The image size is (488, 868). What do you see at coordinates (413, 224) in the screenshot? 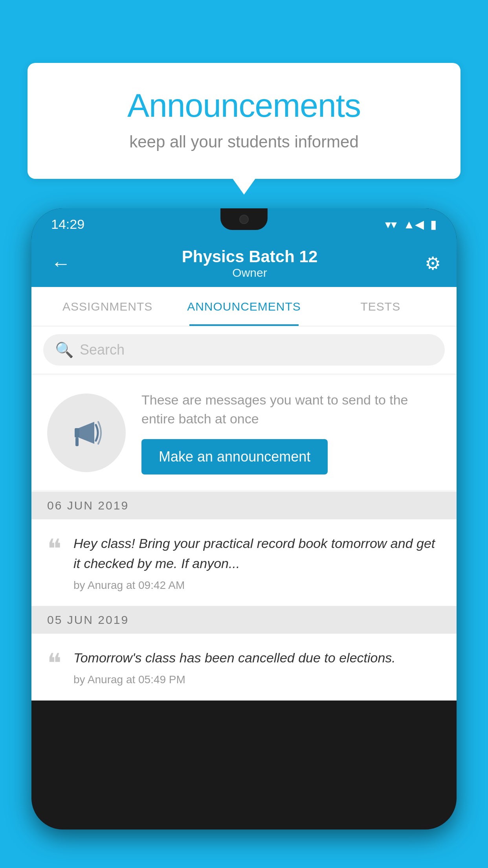
I see `signal-icon: ▲◀` at bounding box center [413, 224].